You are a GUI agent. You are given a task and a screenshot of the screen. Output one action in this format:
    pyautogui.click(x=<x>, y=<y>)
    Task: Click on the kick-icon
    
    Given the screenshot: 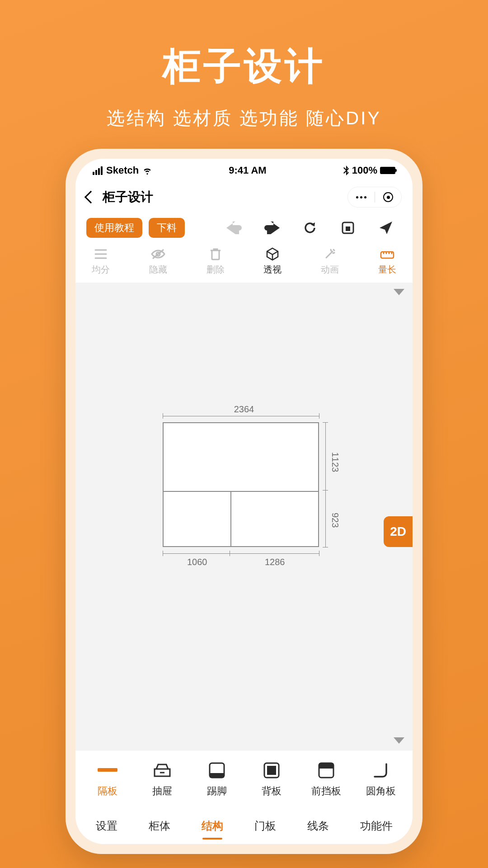 What is the action you would take?
    pyautogui.click(x=217, y=770)
    